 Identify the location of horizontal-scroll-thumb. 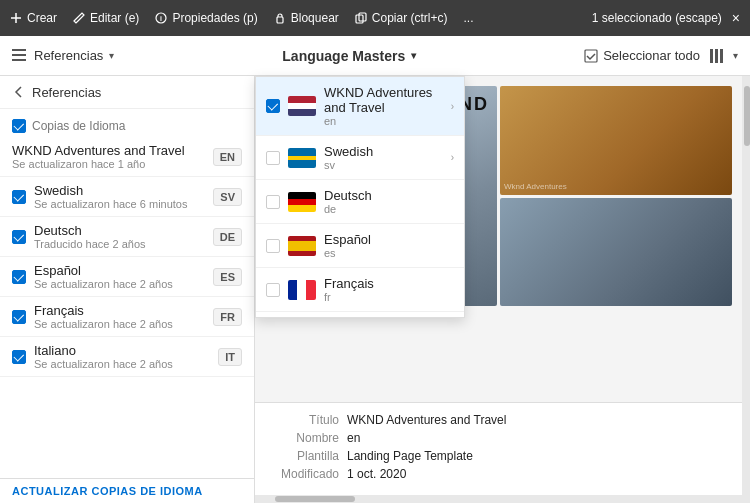
(315, 499).